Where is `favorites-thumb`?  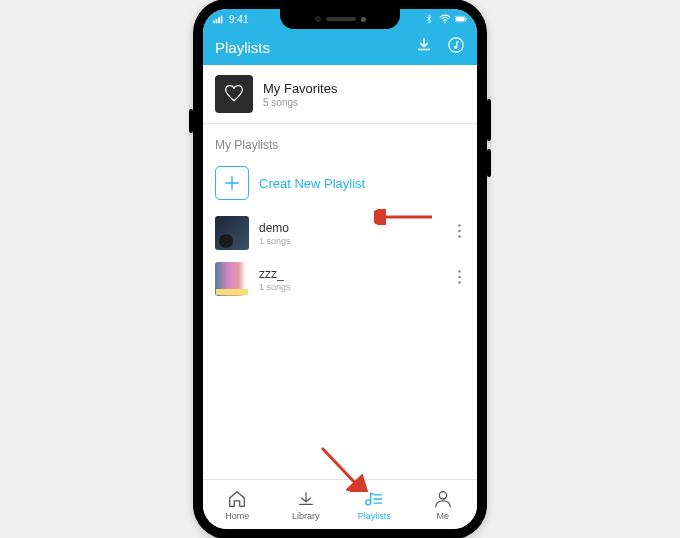 favorites-thumb is located at coordinates (234, 94).